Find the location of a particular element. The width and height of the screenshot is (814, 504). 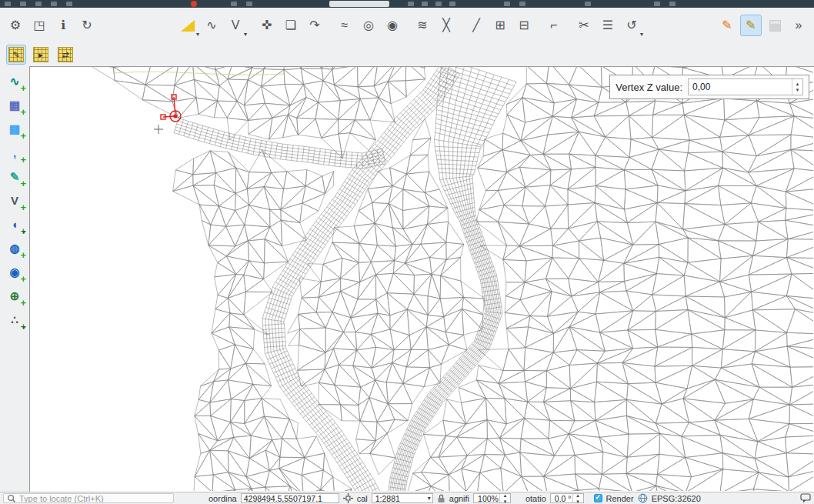

add-spatialite-layer-glyph: ✎ is located at coordinates (15, 177).